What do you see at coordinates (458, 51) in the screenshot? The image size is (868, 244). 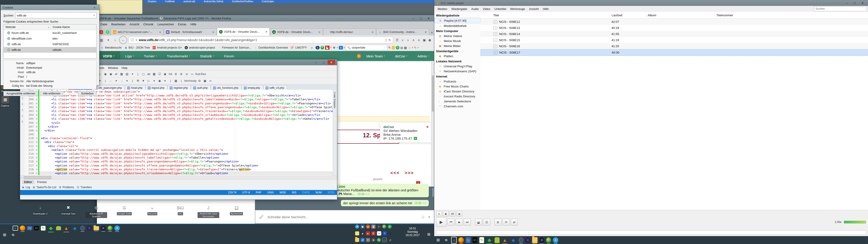 I see `sidebar-item: Standardgeräte` at bounding box center [458, 51].